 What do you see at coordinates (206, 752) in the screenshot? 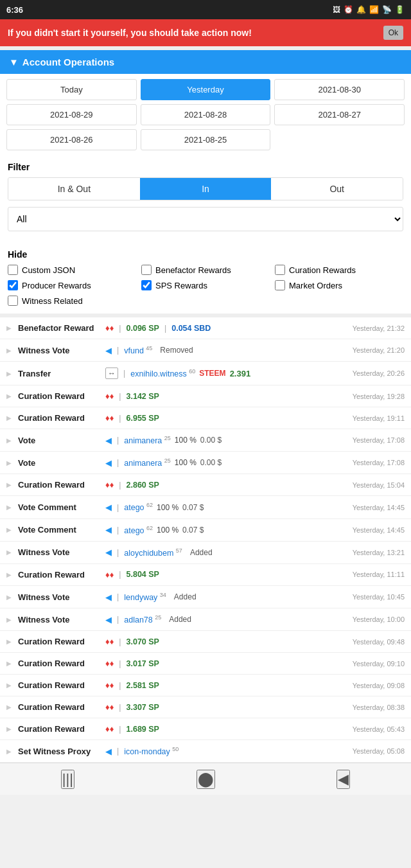
I see `tx-row-set-witness-proxy: ▶ Set Witness Proxy ◀ | icon-monday 50 Y…` at bounding box center [206, 752].